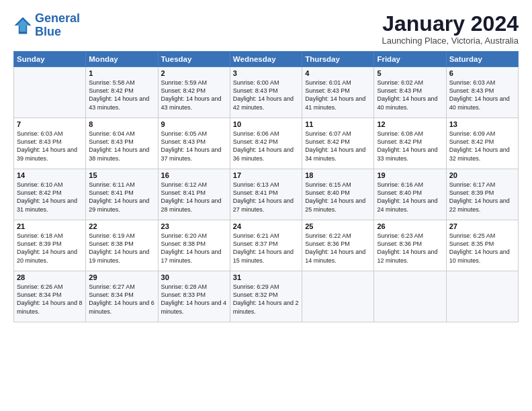  I want to click on cell-info: Sunrise: 6:10 AMSunset: 8:42 PMDaylight:…, so click(50, 197).